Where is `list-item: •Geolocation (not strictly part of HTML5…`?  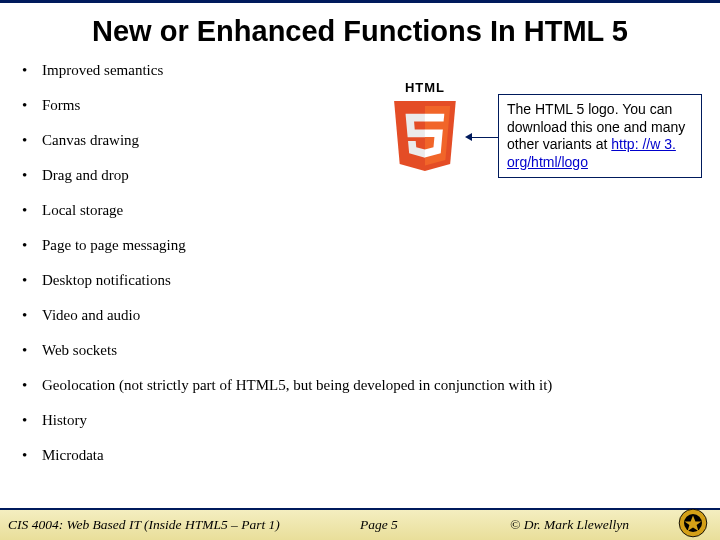 list-item: •Geolocation (not strictly part of HTML5… is located at coordinates (361, 394).